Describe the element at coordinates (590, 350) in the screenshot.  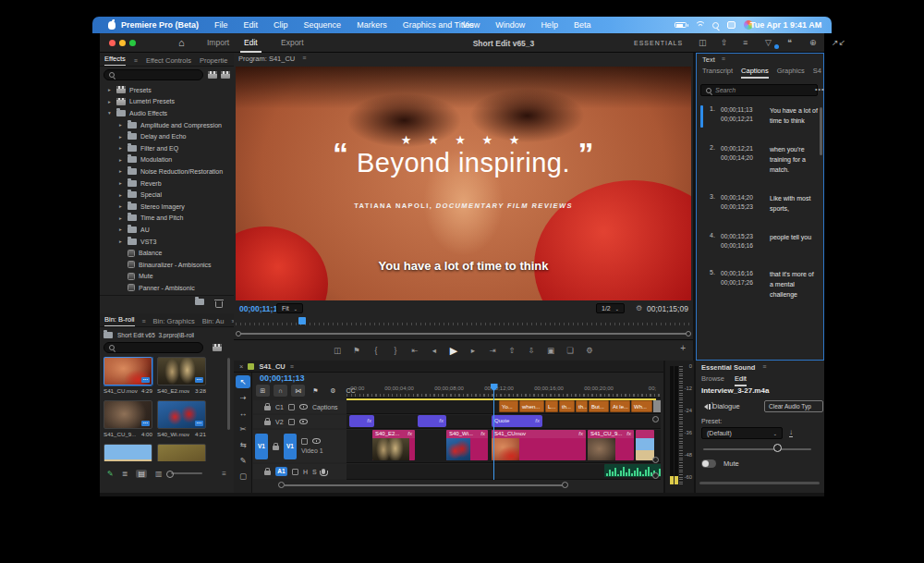
I see `settings-icon: ⚙` at that location.